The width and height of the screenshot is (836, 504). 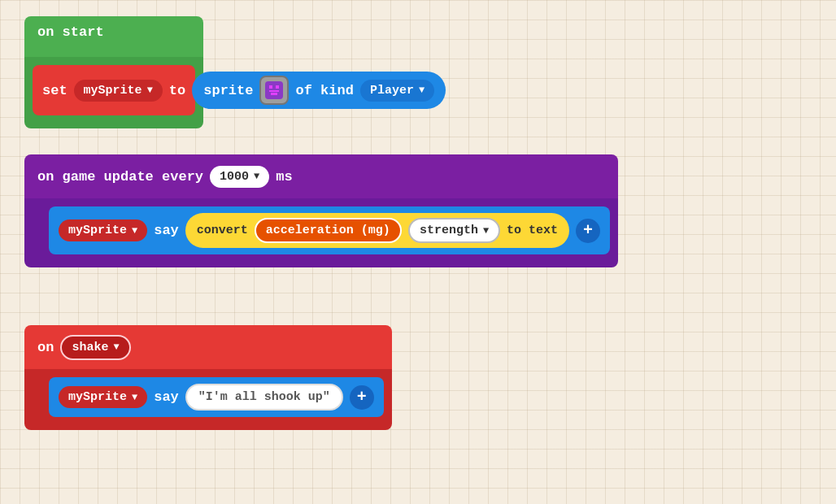 I want to click on sprite-icon-inner, so click(x=274, y=90).